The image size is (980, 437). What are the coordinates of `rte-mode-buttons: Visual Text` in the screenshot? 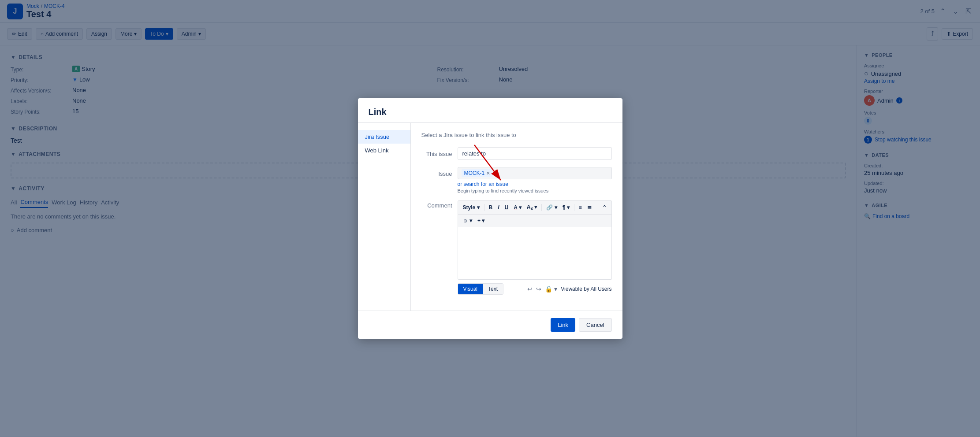 It's located at (481, 289).